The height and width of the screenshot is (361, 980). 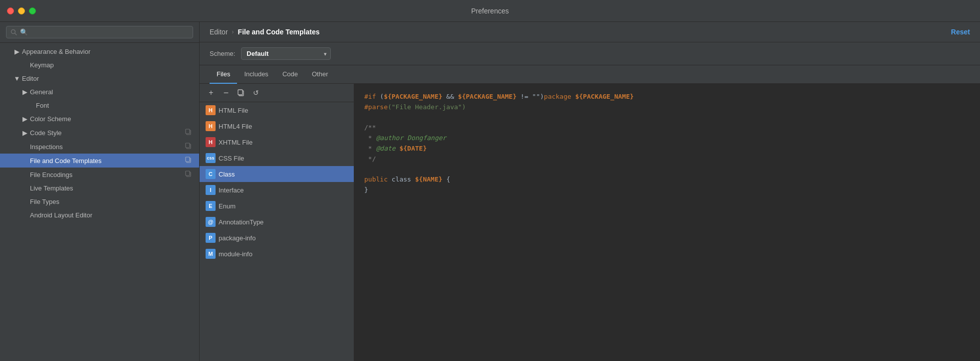 What do you see at coordinates (667, 180) in the screenshot?
I see `code-line: public class ${NAME} {` at bounding box center [667, 180].